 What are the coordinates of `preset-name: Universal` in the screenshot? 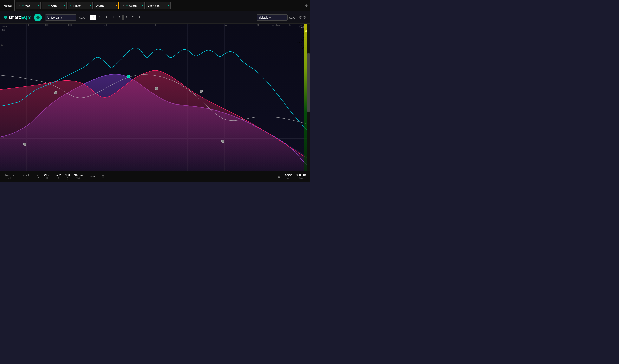 It's located at (54, 18).